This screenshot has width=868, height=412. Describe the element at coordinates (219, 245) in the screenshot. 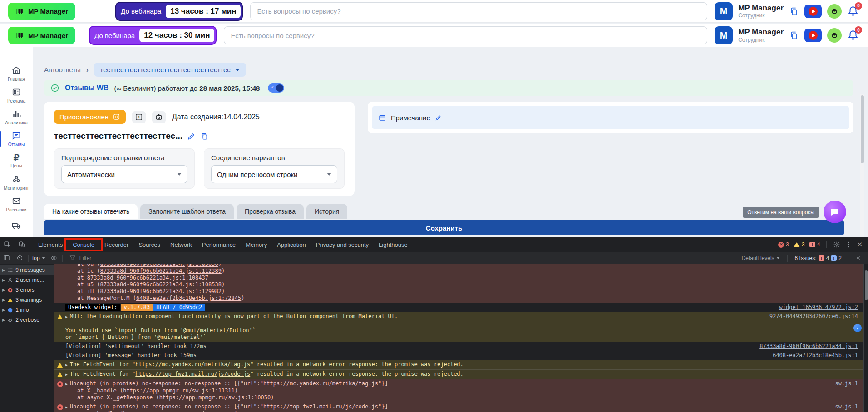

I see `tab-performance: Performance` at that location.